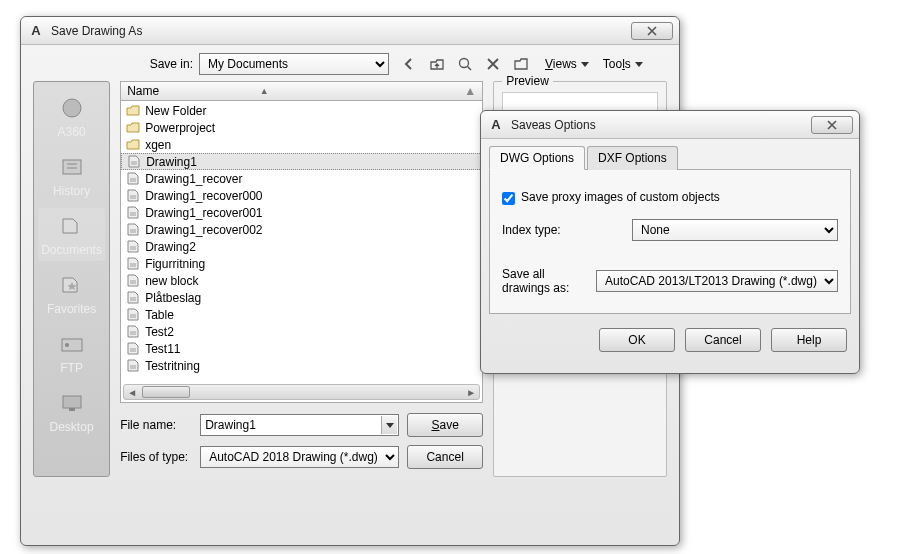 The height and width of the screenshot is (554, 898). What do you see at coordinates (72, 176) in the screenshot?
I see `place-history: History` at bounding box center [72, 176].